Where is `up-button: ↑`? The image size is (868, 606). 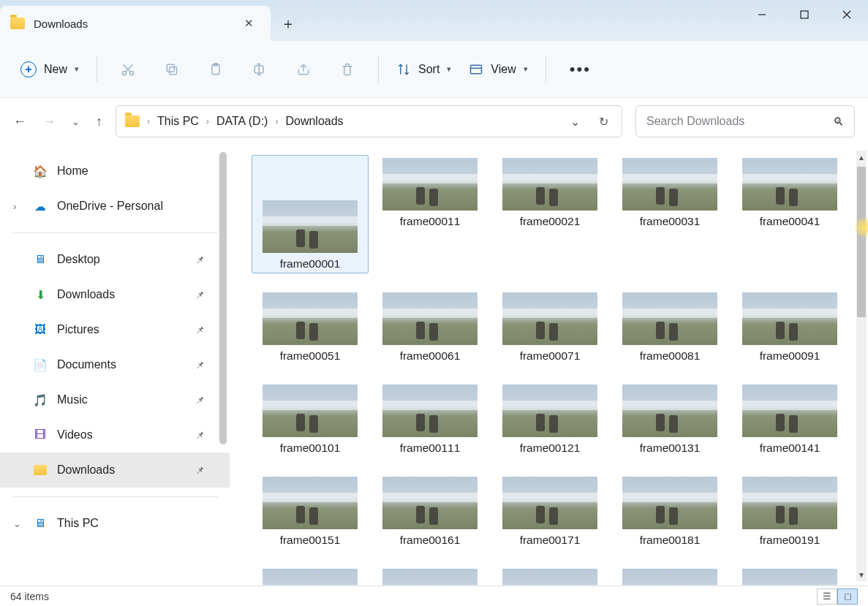 up-button: ↑ is located at coordinates (99, 121).